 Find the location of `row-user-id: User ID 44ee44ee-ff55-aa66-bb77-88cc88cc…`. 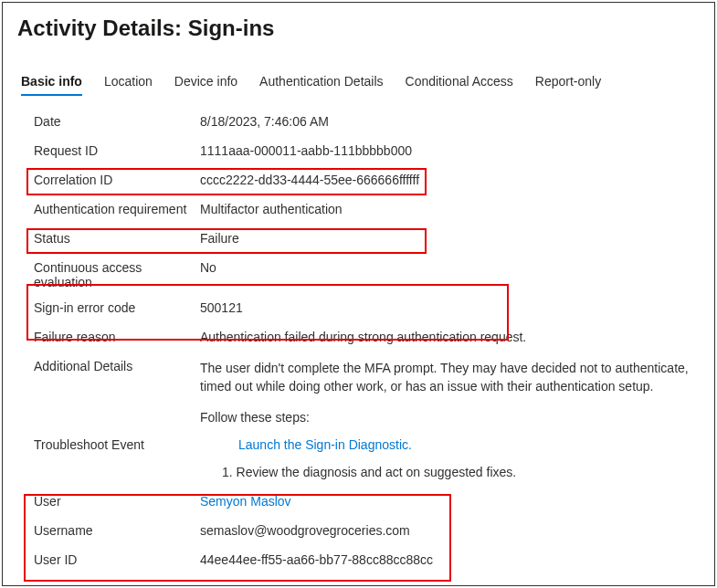

row-user-id: User ID 44ee44ee-ff55-aa66-bb77-88cc88cc… is located at coordinates (367, 562).